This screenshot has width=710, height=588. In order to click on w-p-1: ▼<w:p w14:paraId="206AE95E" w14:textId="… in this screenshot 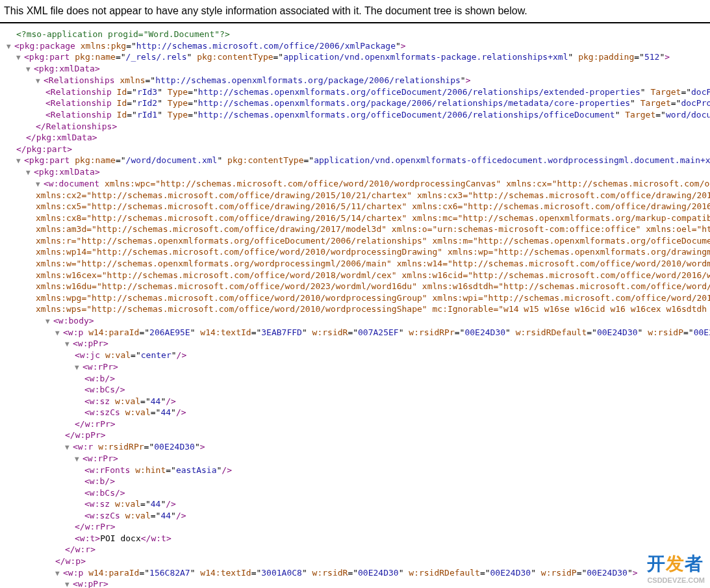, I will do `click(359, 333)`.